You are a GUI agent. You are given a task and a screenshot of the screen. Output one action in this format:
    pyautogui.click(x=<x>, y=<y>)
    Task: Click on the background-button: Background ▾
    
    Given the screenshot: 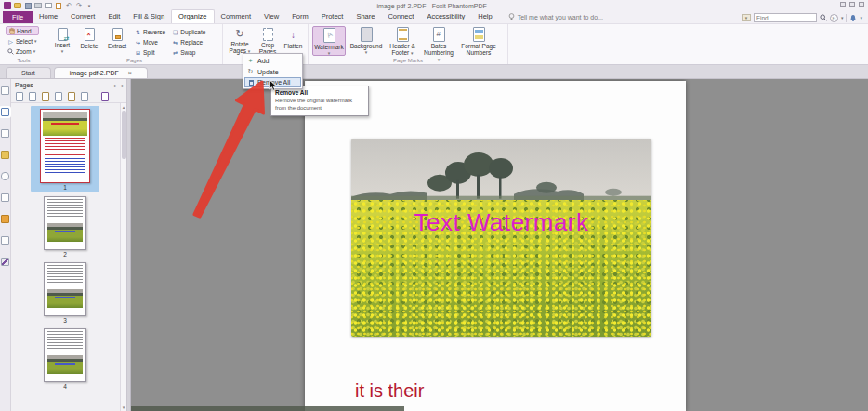 What is the action you would take?
    pyautogui.click(x=366, y=41)
    